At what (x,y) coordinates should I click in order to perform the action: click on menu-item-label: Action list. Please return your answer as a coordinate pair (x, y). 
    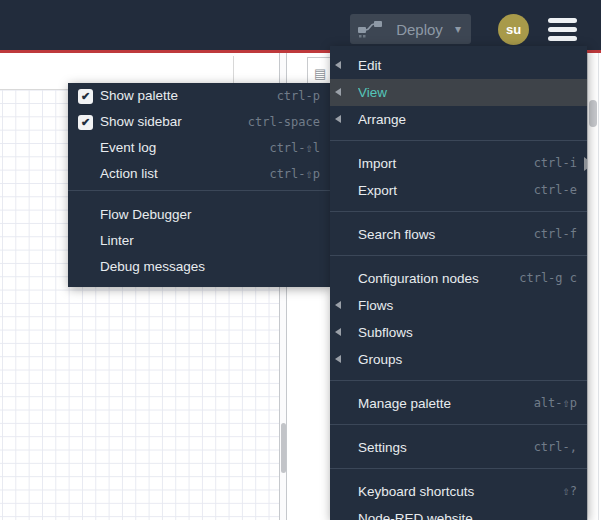
    Looking at the image, I should click on (184, 174).